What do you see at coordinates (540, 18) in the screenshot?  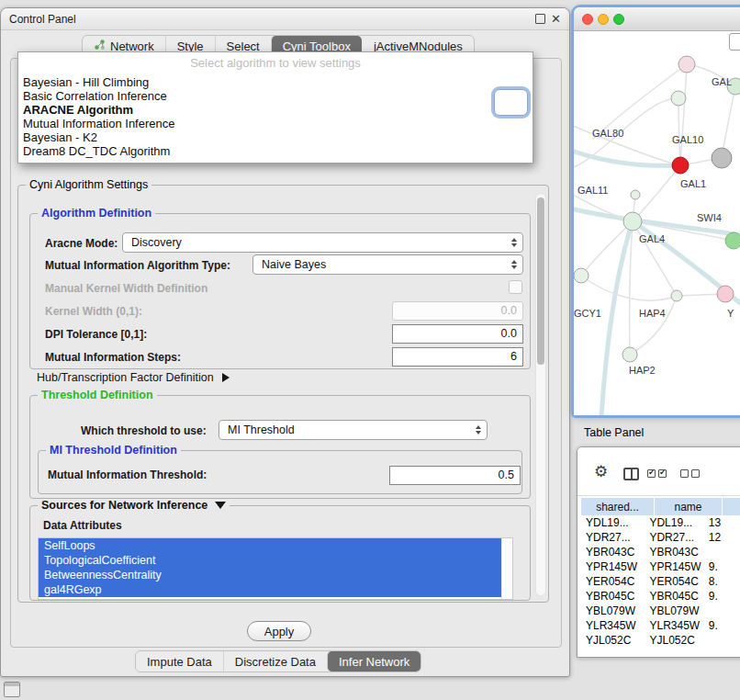 I see `float-window-icon` at bounding box center [540, 18].